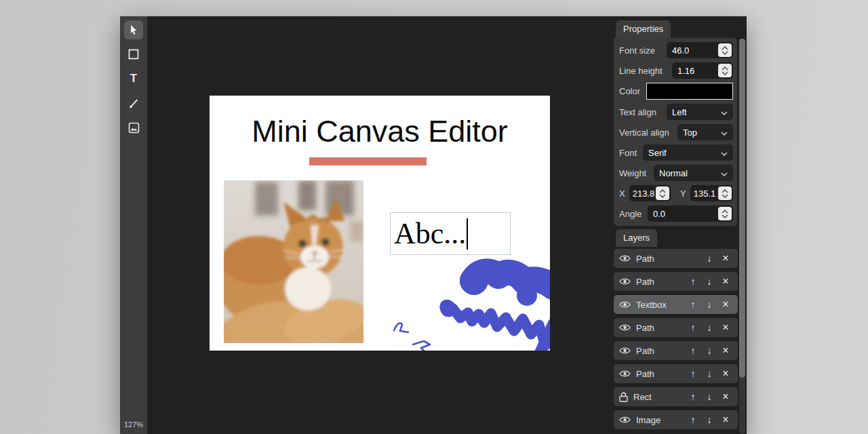 This screenshot has width=868, height=434. What do you see at coordinates (675, 397) in the screenshot?
I see `layer-row: Rect ↑ ↓ ×` at bounding box center [675, 397].